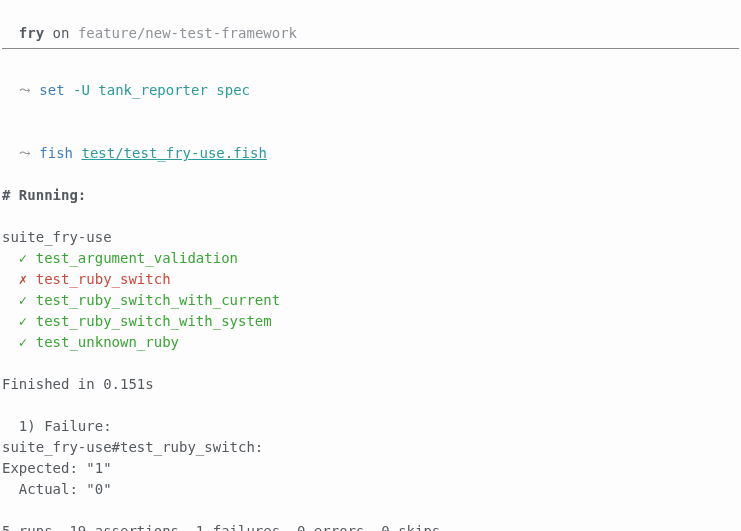 This screenshot has height=531, width=741. Describe the element at coordinates (370, 384) in the screenshot. I see `finished-timing: Finished in 0.151s` at that location.